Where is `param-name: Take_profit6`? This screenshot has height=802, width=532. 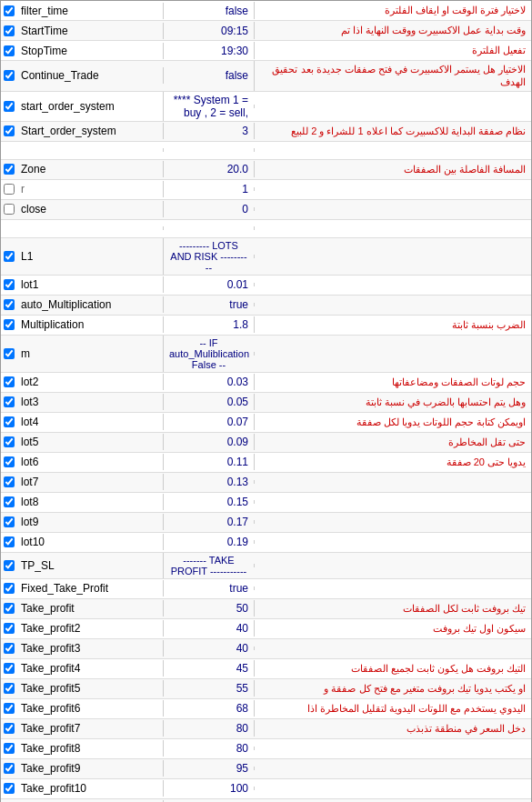 param-name: Take_profit6 is located at coordinates (90, 708).